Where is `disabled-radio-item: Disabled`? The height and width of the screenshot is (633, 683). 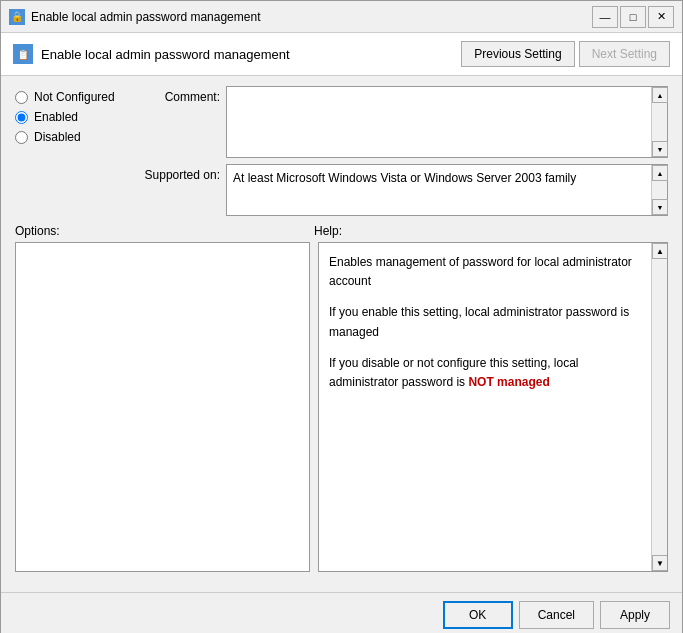
disabled-radio-item: Disabled is located at coordinates (75, 137).